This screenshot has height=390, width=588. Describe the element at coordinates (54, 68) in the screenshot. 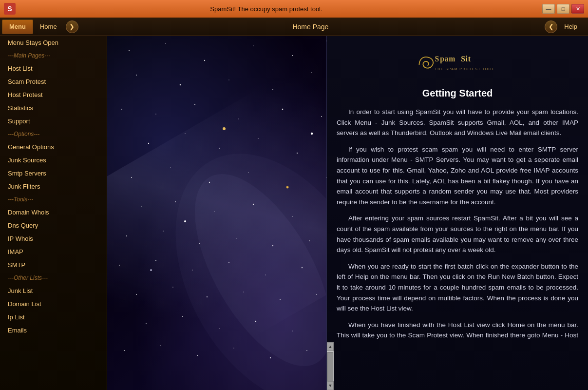

I see `sidebar-item-host-list: Host List` at that location.